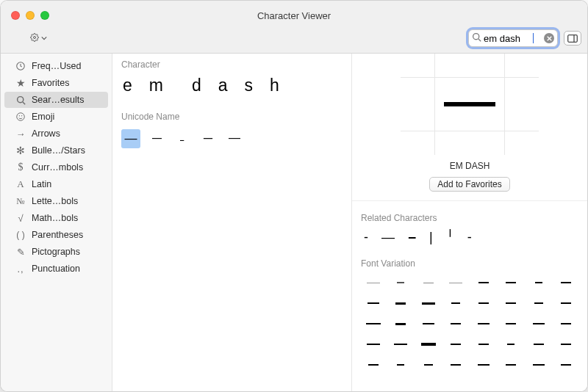 The width and height of the screenshot is (588, 392). What do you see at coordinates (15, 15) in the screenshot?
I see `close-window-button` at bounding box center [15, 15].